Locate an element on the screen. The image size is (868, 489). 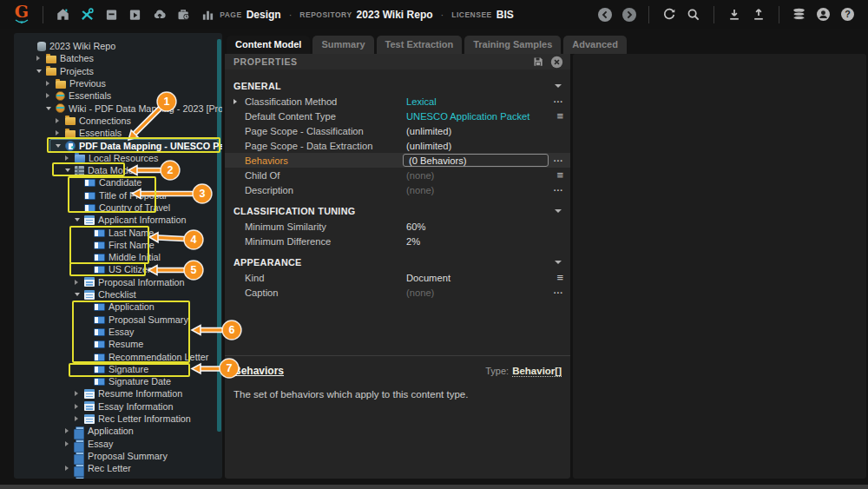
section-header-general: GENERAL is located at coordinates (398, 85).